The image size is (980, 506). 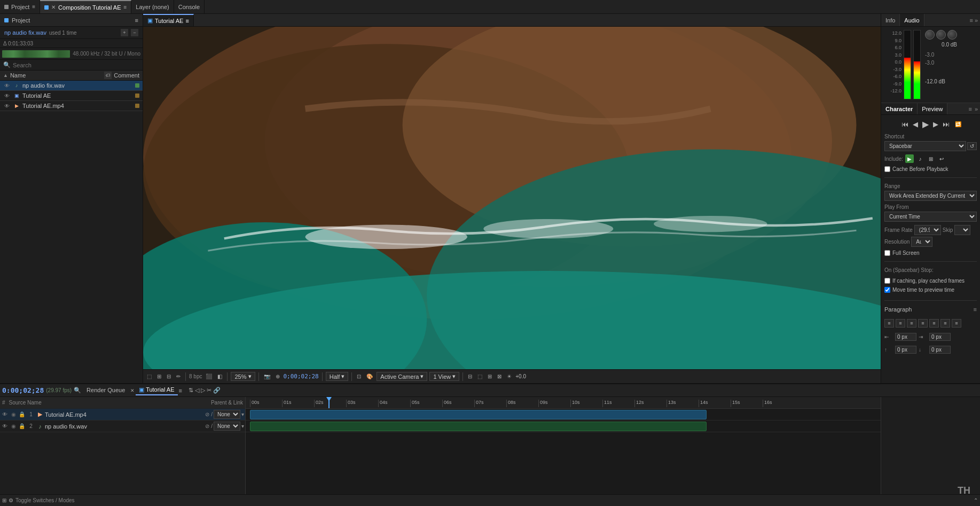 What do you see at coordinates (912, 323) in the screenshot?
I see `align-right-btn: ≡` at bounding box center [912, 323].